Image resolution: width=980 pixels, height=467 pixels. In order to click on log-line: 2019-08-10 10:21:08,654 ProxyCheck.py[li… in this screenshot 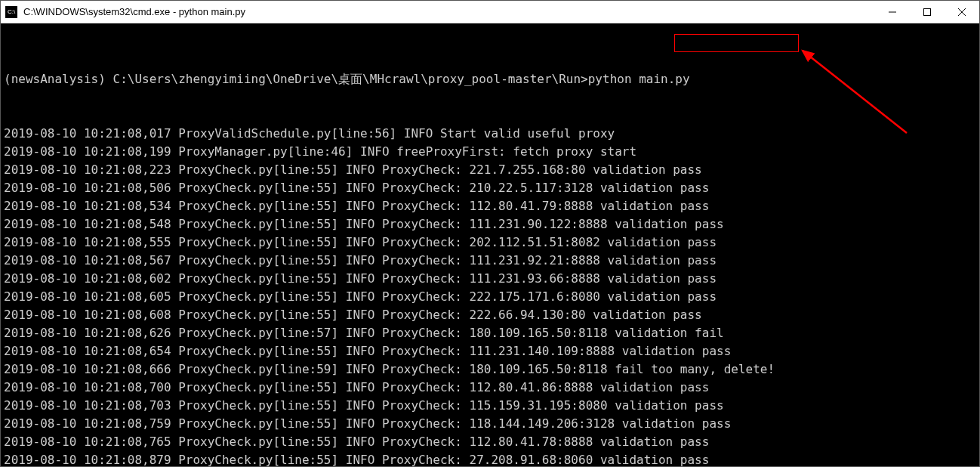, I will do `click(490, 351)`.